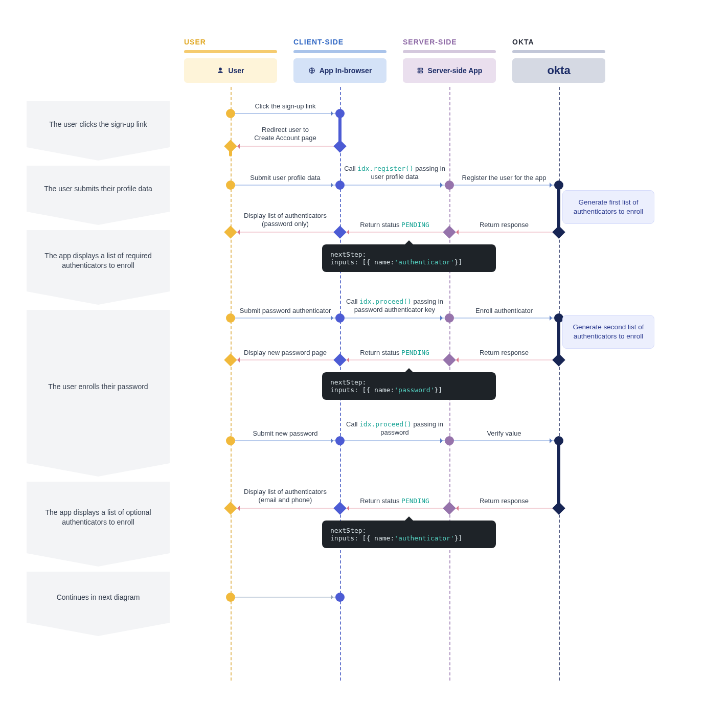 The image size is (728, 701). I want to click on label-m20: Display list of authenticators (email an…, so click(285, 496).